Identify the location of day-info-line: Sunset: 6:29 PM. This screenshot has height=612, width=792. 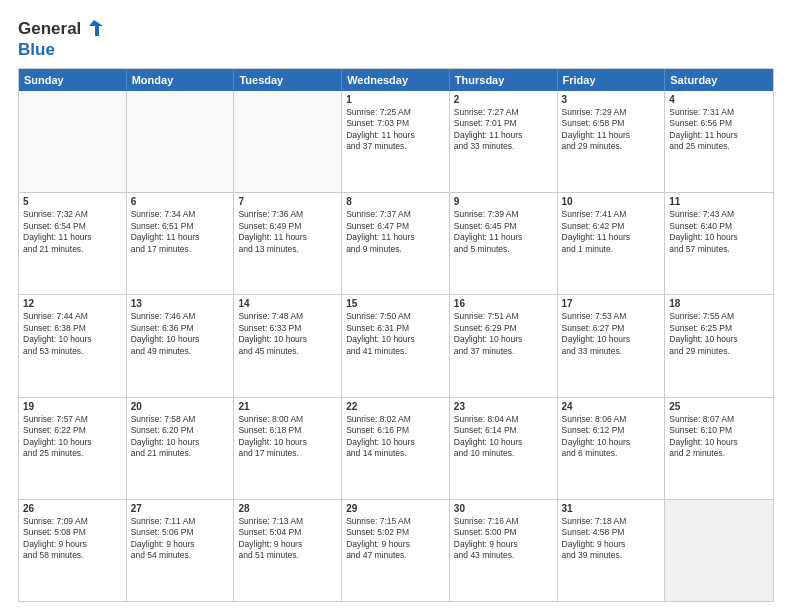
(504, 328).